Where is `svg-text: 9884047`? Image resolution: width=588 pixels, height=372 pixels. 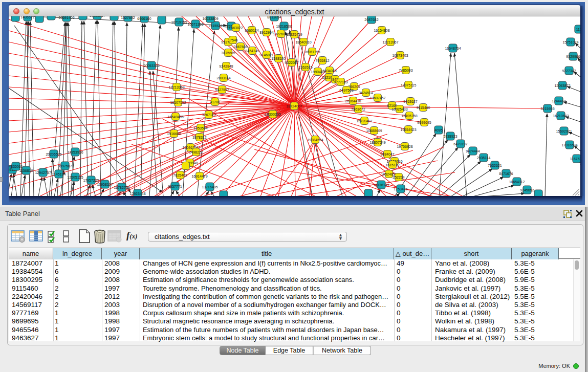
svg-text: 9884047 is located at coordinates (387, 155).